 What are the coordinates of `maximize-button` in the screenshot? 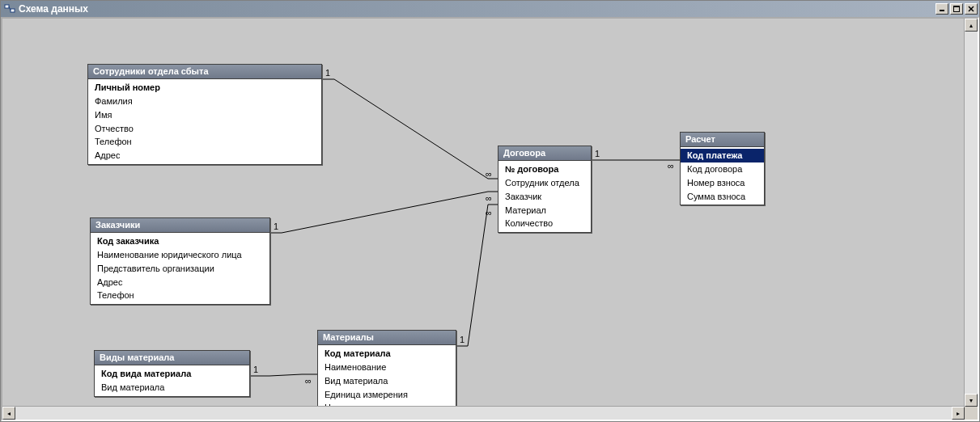 It's located at (957, 9).